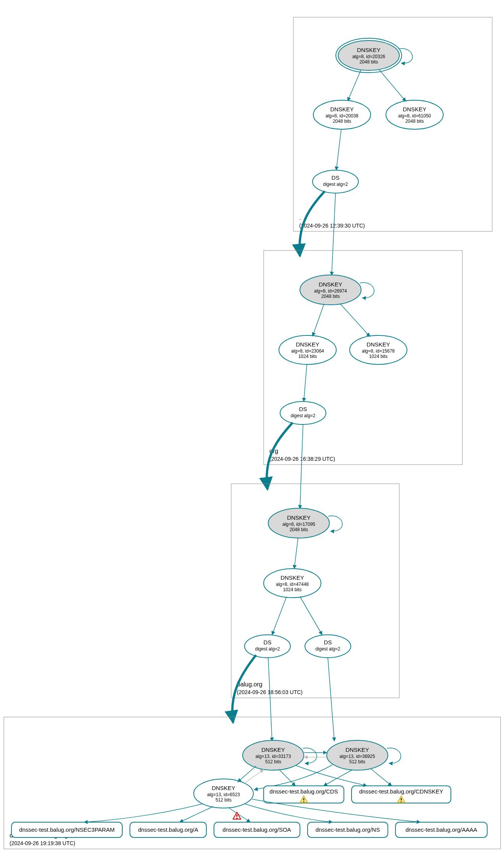 Image resolution: width=504 pixels, height=852 pixels. I want to click on node-root-zsk-20038: DNSKEY alg=8, id=20038 2048 bits, so click(342, 115).